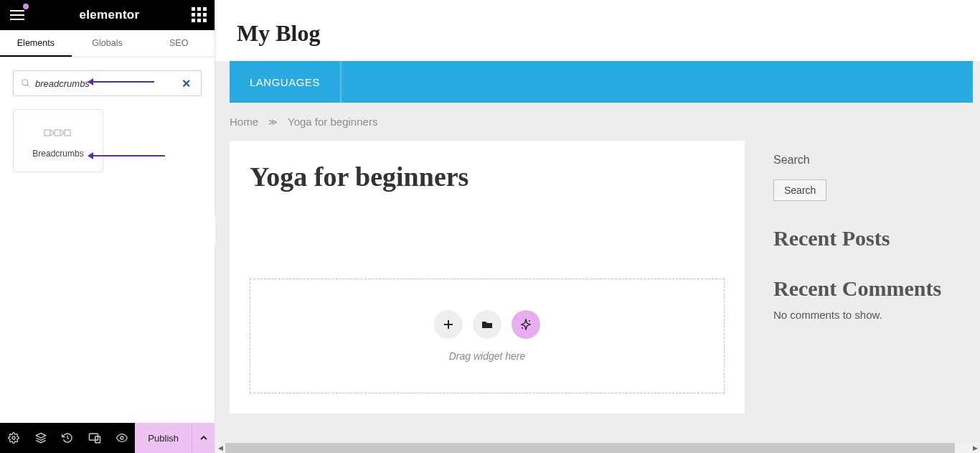  Describe the element at coordinates (110, 15) in the screenshot. I see `brand-logo: elementor` at that location.